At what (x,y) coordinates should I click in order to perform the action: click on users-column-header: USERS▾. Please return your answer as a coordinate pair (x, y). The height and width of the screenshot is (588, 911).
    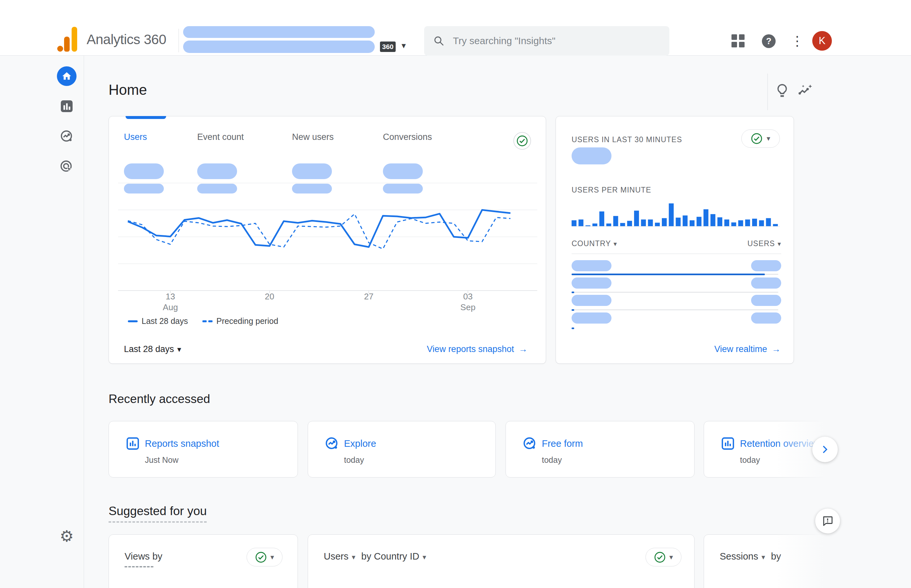
    Looking at the image, I should click on (764, 244).